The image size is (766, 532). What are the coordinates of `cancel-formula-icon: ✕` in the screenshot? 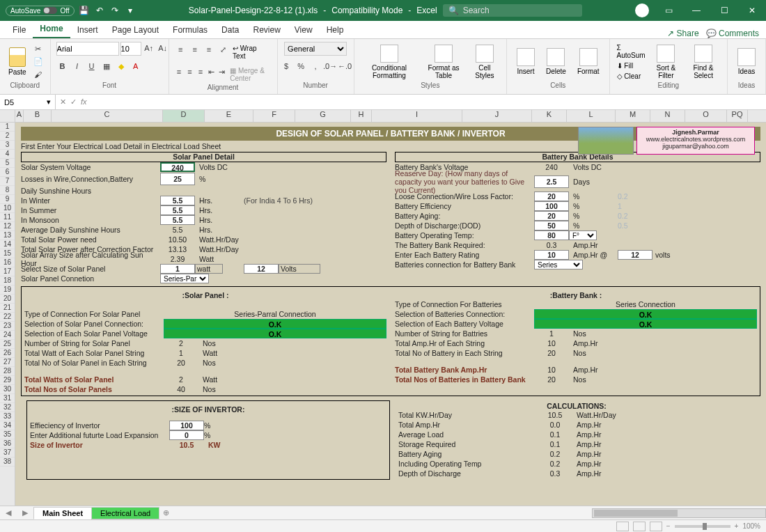 It's located at (63, 102).